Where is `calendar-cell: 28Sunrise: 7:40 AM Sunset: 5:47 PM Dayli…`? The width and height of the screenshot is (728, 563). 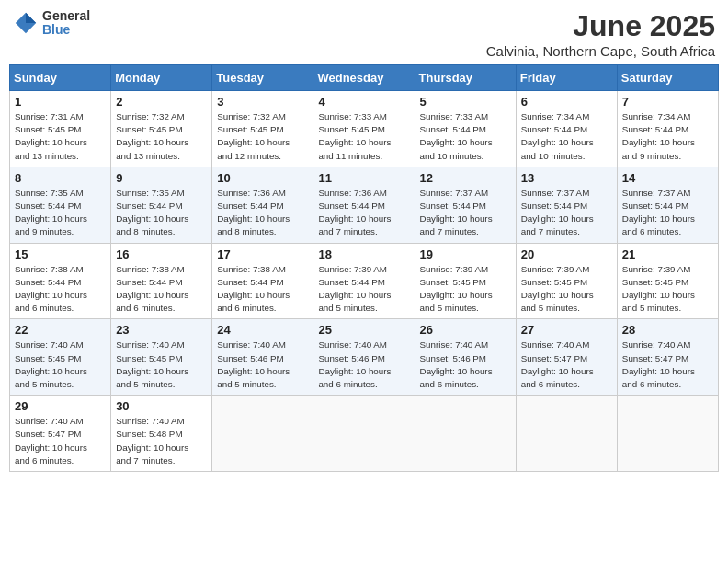 calendar-cell: 28Sunrise: 7:40 AM Sunset: 5:47 PM Dayli… is located at coordinates (667, 357).